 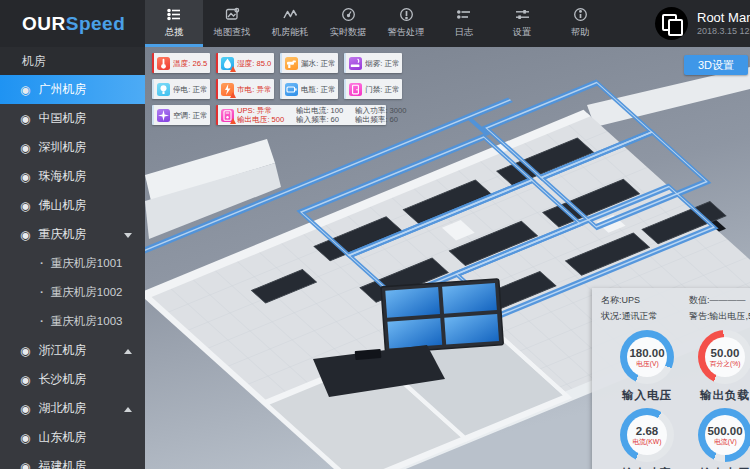 I want to click on warning-icon, so click(x=233, y=69).